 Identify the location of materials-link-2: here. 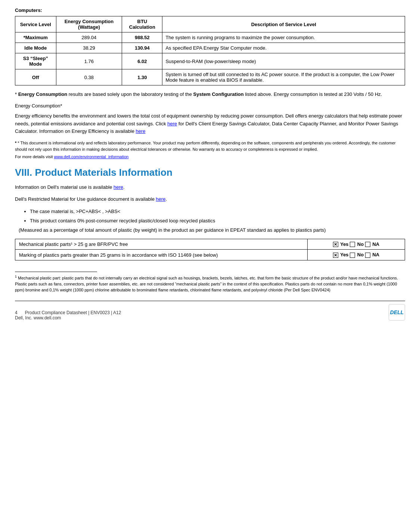
(161, 199).